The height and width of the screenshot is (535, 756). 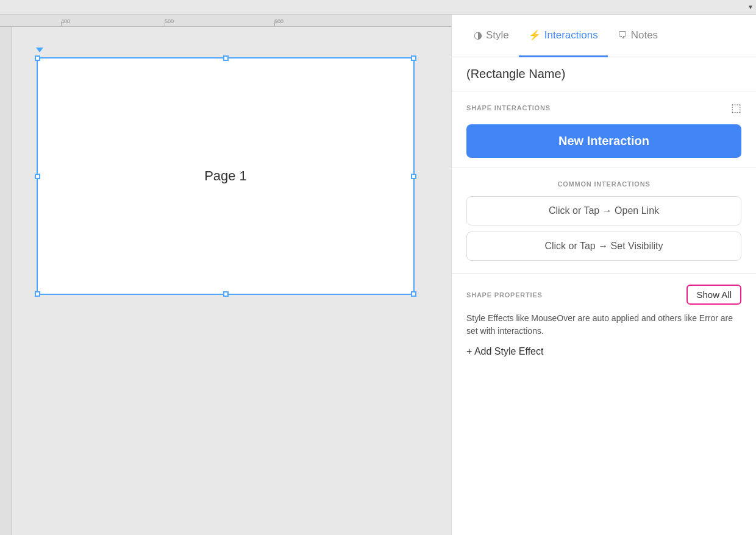 I want to click on top-indicator, so click(x=40, y=50).